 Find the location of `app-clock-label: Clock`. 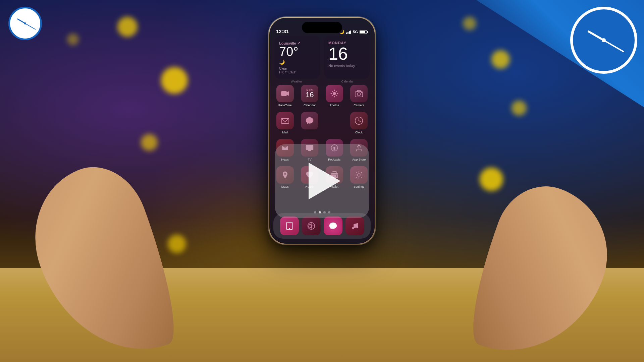

app-clock-label: Clock is located at coordinates (359, 132).